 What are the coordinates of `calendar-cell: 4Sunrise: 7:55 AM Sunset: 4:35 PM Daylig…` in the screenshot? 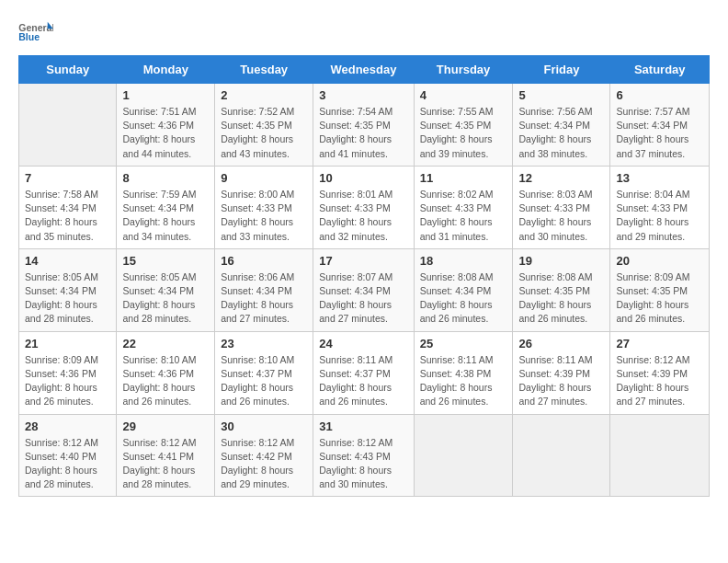 It's located at (463, 125).